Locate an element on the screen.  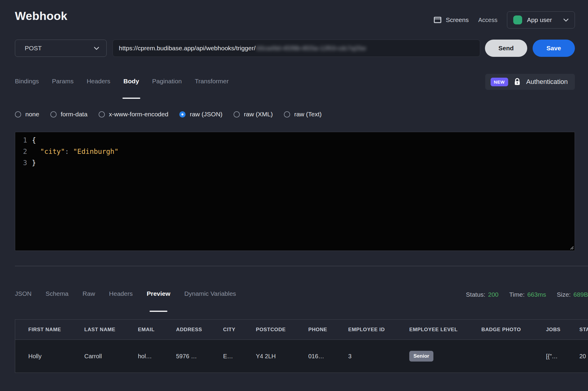
table-header-row: FIRST NAME LAST NAME EMAIL ADDRESS CITY … is located at coordinates (301, 330).